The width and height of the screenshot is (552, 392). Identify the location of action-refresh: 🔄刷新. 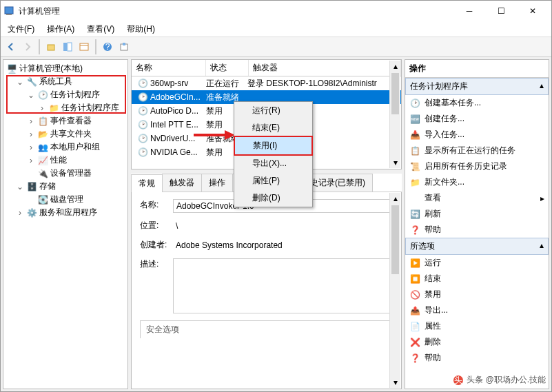
(477, 214).